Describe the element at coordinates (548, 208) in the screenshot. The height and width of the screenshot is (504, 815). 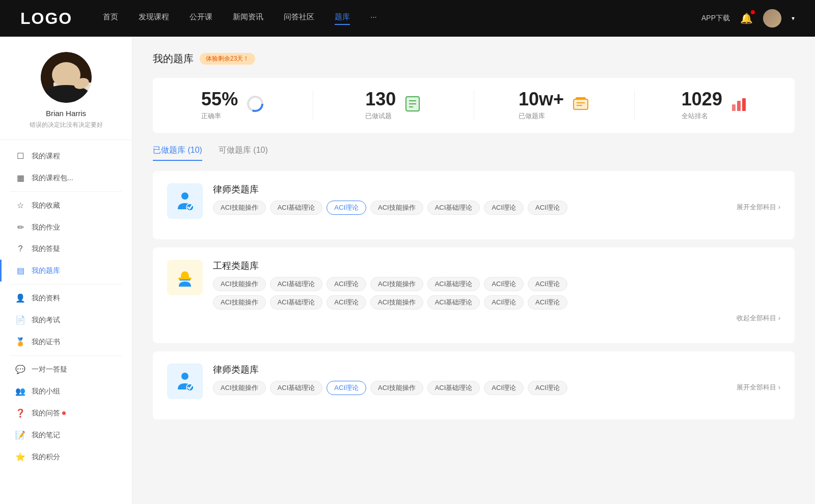
I see `tag-lawyer1-7: ACI理论` at that location.